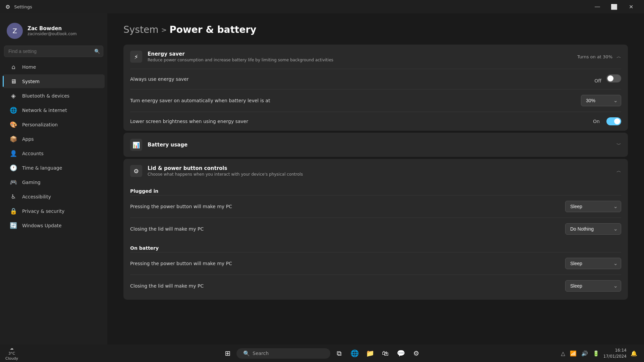  I want to click on plugged-power-btn-select-wrapper: Sleep Hibernate Shut down Turn off the d…, so click(593, 206).